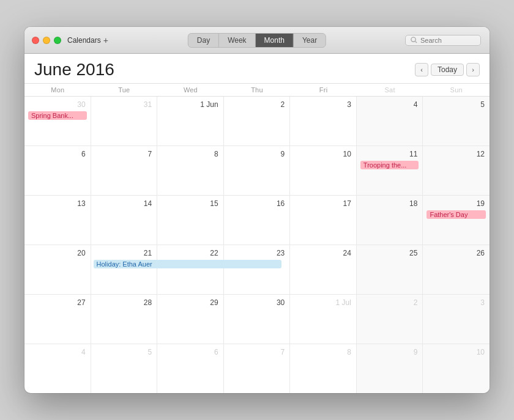 The height and width of the screenshot is (420, 514). What do you see at coordinates (390, 369) in the screenshot?
I see `day-cell: 9` at bounding box center [390, 369].